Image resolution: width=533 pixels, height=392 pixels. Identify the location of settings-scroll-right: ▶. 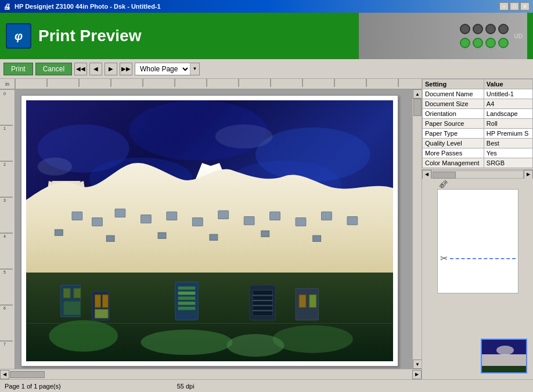
(528, 175).